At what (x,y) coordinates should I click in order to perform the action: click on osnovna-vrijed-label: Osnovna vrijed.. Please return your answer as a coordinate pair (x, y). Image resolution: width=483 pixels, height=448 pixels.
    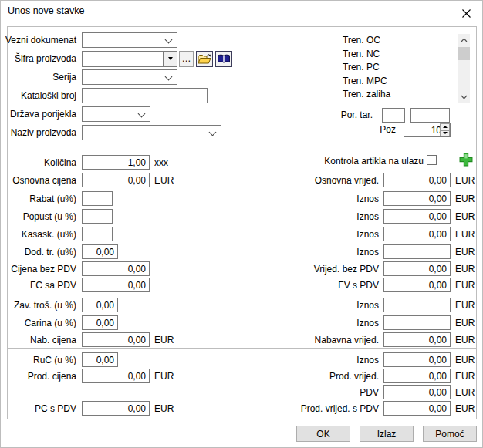
    Looking at the image, I should click on (321, 180).